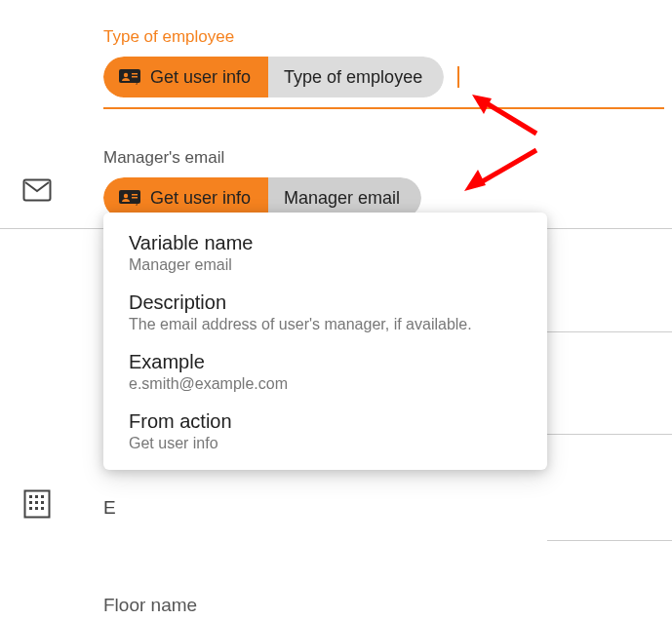 Image resolution: width=672 pixels, height=620 pixels. Describe the element at coordinates (384, 108) in the screenshot. I see `field-underline` at that location.